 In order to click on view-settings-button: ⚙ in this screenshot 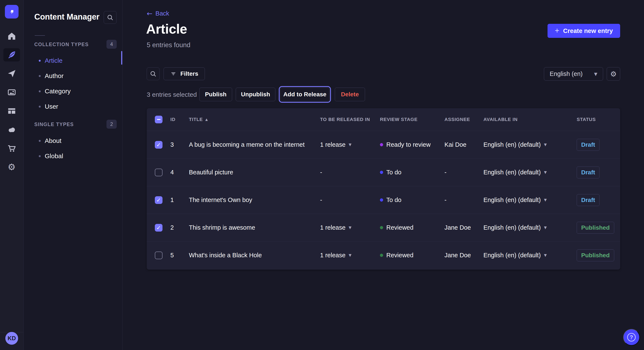, I will do `click(614, 74)`.